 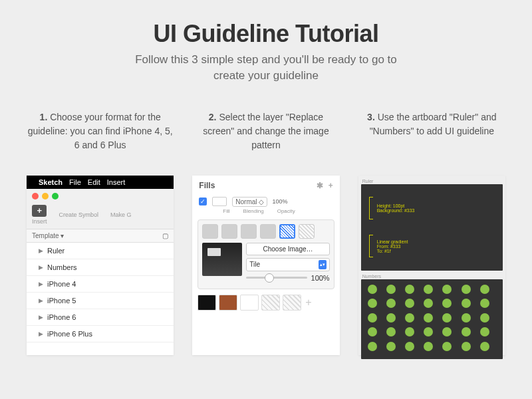 I want to click on image-thumbnail, so click(x=222, y=259).